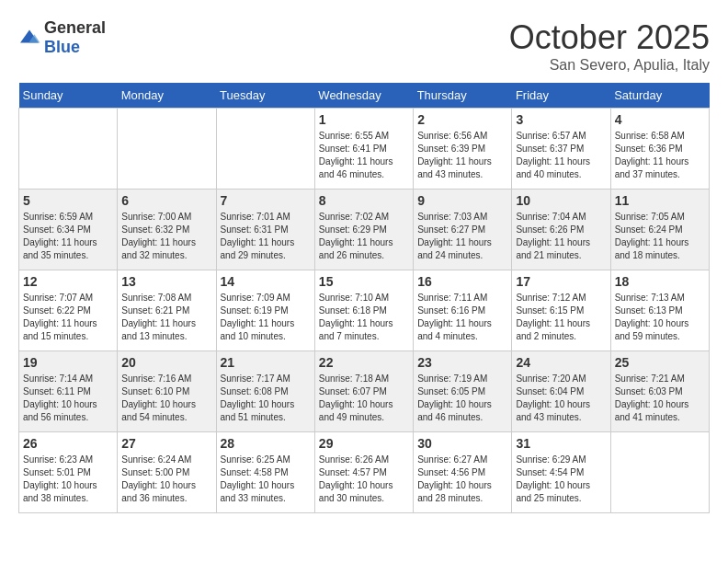 This screenshot has width=728, height=563. Describe the element at coordinates (462, 362) in the screenshot. I see `day-number: 23` at that location.